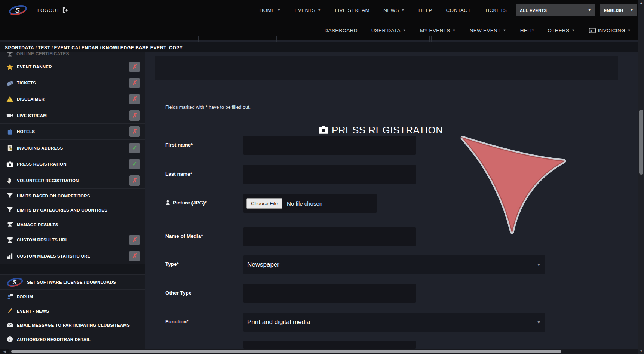 The height and width of the screenshot is (354, 644). I want to click on nav-item-invoicing: sINVOICING▼, so click(610, 31).